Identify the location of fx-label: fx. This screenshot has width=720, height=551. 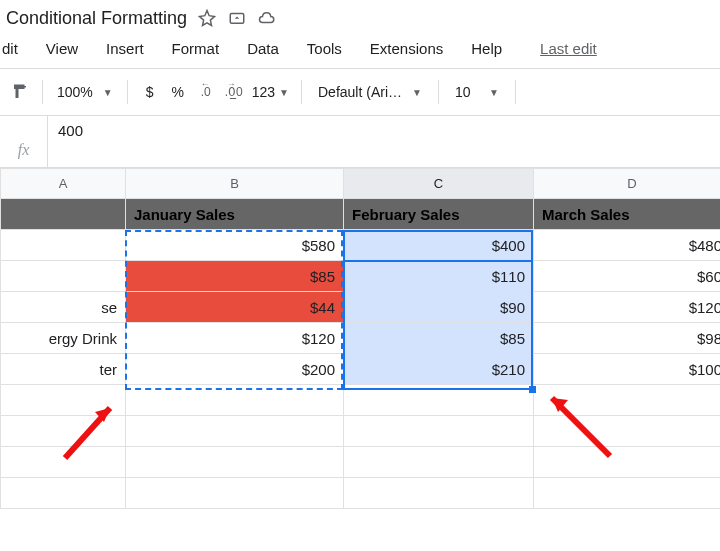
(24, 150).